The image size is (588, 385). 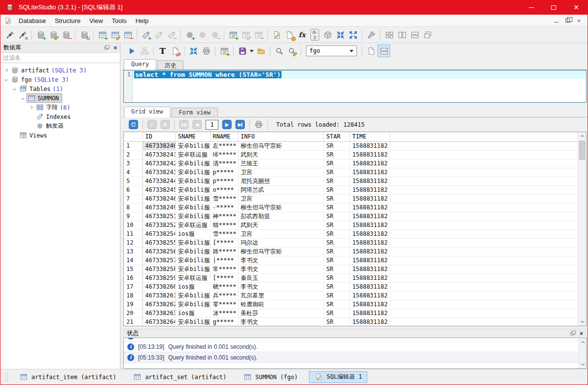 What do you see at coordinates (159, 172) in the screenshot?
I see `grid-cell: 467338243` at bounding box center [159, 172].